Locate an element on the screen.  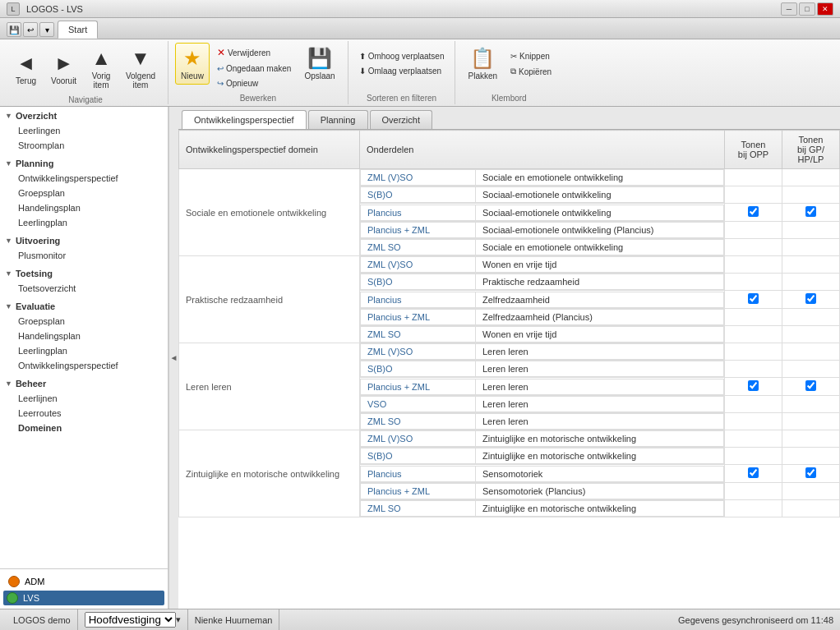
sidebar-item-eval-groepsplan: Groepsplan is located at coordinates (84, 321).